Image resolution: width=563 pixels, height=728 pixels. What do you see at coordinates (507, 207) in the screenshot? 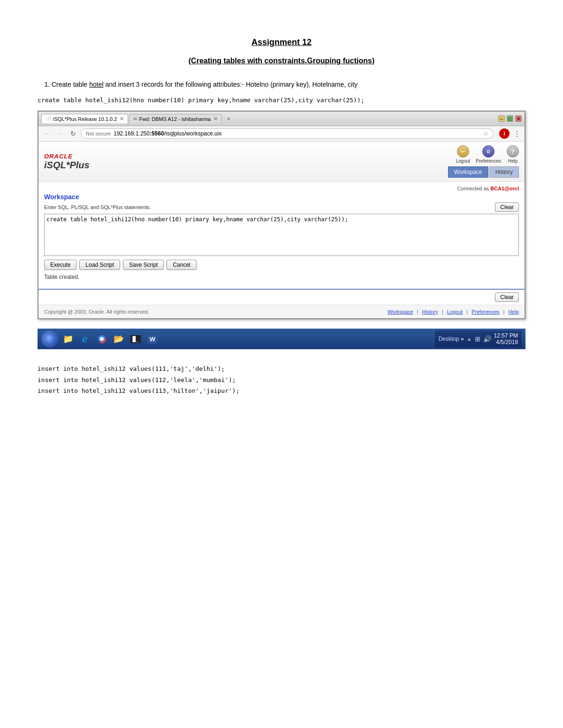
I see `clear-button-top: Clear` at bounding box center [507, 207].